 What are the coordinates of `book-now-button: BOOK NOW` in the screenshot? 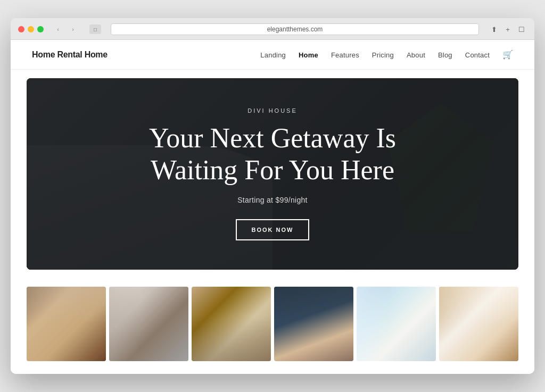 It's located at (272, 230).